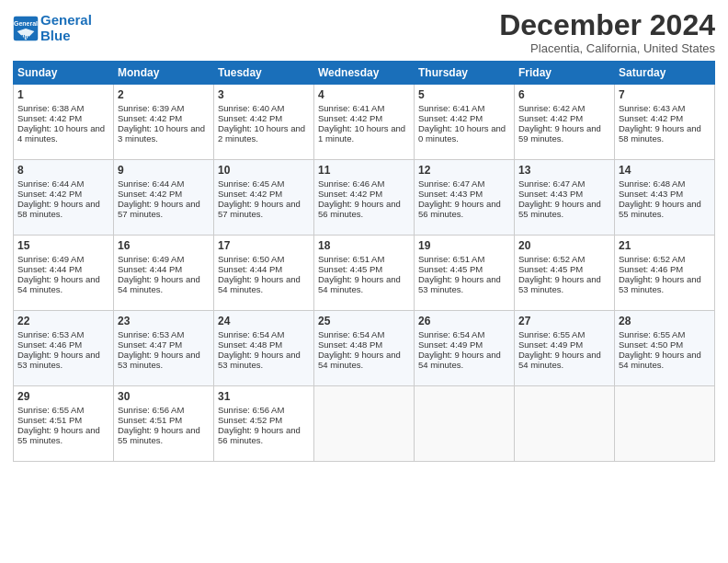 The image size is (728, 563). What do you see at coordinates (364, 349) in the screenshot?
I see `calendar-cell: 25Sunrise: 6:54 AMSunset: 4:48 PMDayligh…` at bounding box center [364, 349].